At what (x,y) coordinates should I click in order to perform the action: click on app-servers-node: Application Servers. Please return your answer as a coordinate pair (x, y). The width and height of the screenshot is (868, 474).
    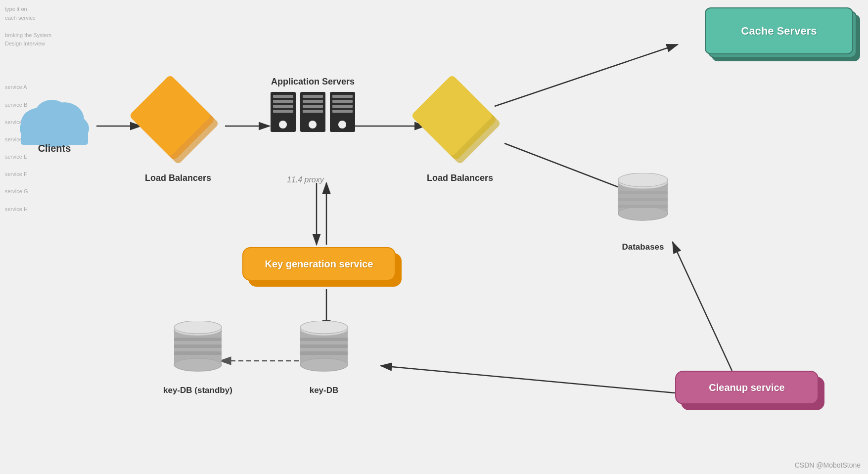
    Looking at the image, I should click on (313, 105).